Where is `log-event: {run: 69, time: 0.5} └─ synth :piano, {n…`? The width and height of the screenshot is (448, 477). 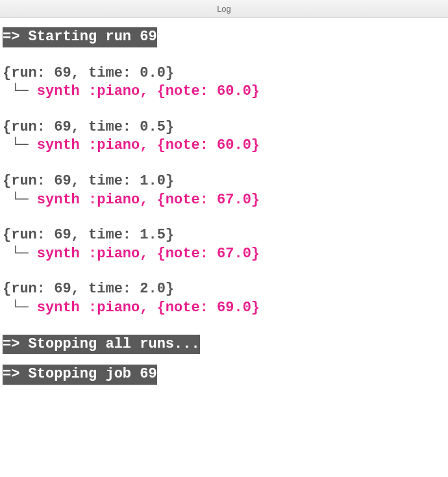
log-event: {run: 69, time: 0.5} └─ synth :piano, {n… is located at coordinates (225, 136).